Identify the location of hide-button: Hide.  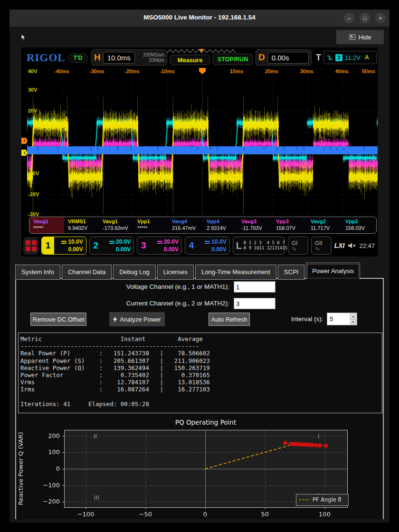
(360, 37).